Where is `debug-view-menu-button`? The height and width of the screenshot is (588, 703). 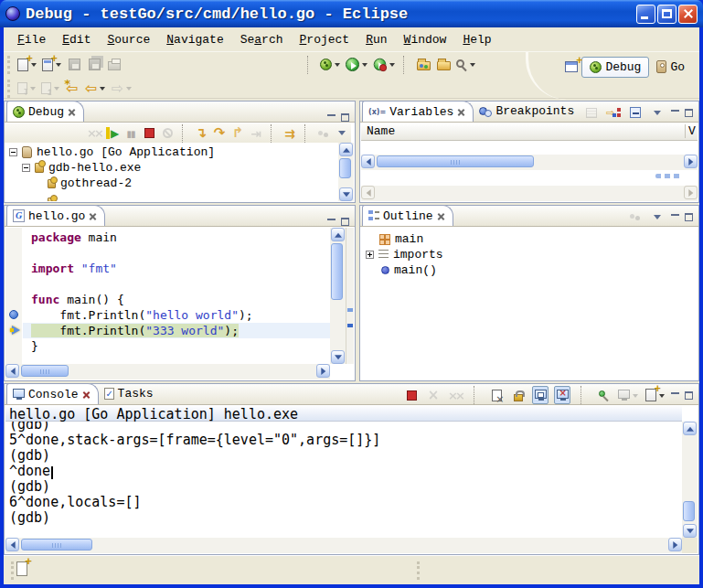 debug-view-menu-button is located at coordinates (342, 134).